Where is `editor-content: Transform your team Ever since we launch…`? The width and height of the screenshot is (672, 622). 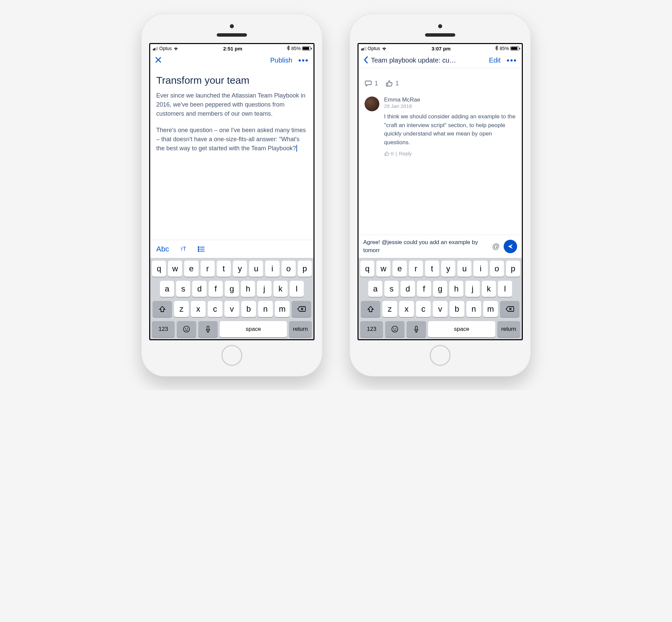 editor-content: Transform your team Ever since we launch… is located at coordinates (232, 154).